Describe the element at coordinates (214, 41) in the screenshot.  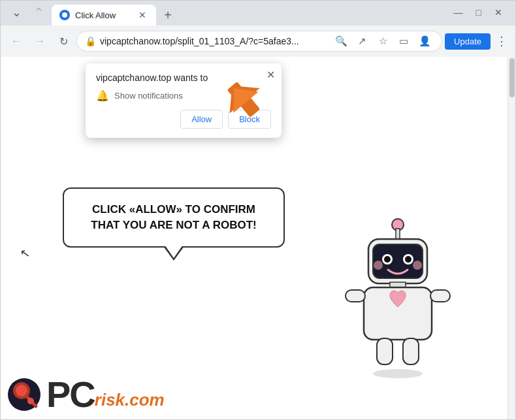
I see `url-text: vipcaptchanow.top/split_01_1103_A/?c=5af…` at that location.